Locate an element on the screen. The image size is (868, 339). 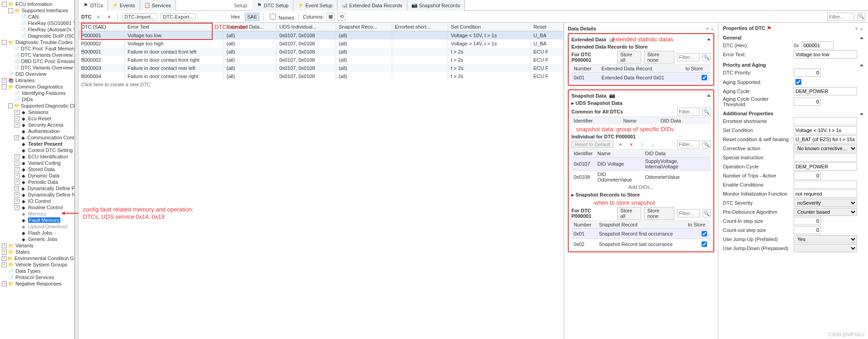
tree-node: 📄Protocol Services is located at coordinates (37, 277).